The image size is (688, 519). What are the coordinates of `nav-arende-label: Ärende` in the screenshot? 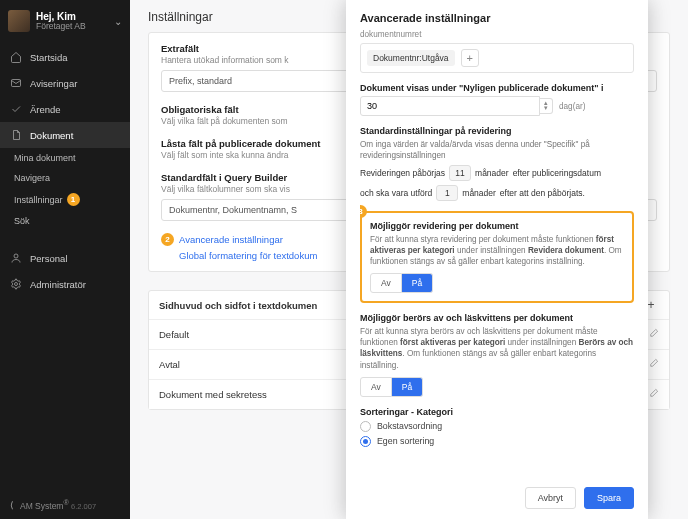 It's located at (46, 110).